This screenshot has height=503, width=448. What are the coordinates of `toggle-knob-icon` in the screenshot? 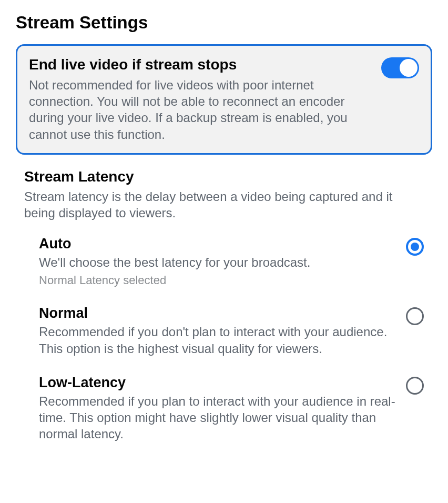 It's located at (409, 68).